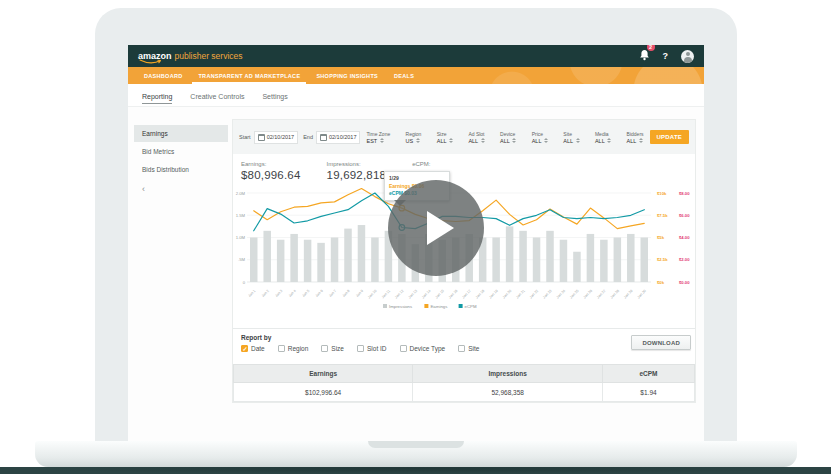  Describe the element at coordinates (480, 294) in the screenshot. I see `svg-text: Jan 18` at that location.